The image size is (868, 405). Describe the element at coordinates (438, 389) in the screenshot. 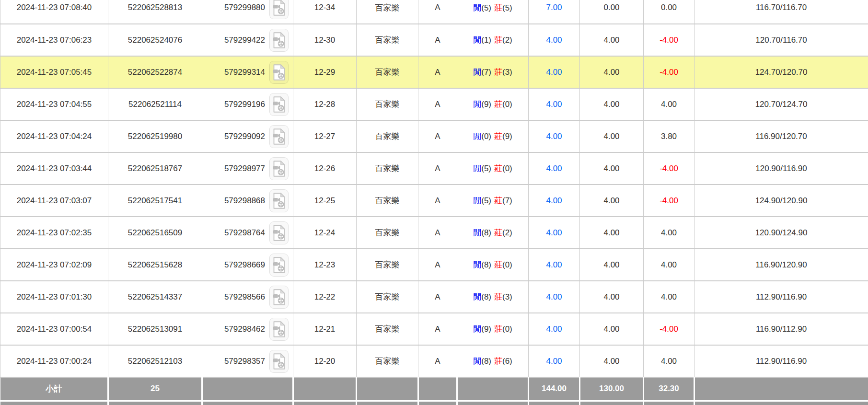

I see `subtotal-empty-cell` at that location.